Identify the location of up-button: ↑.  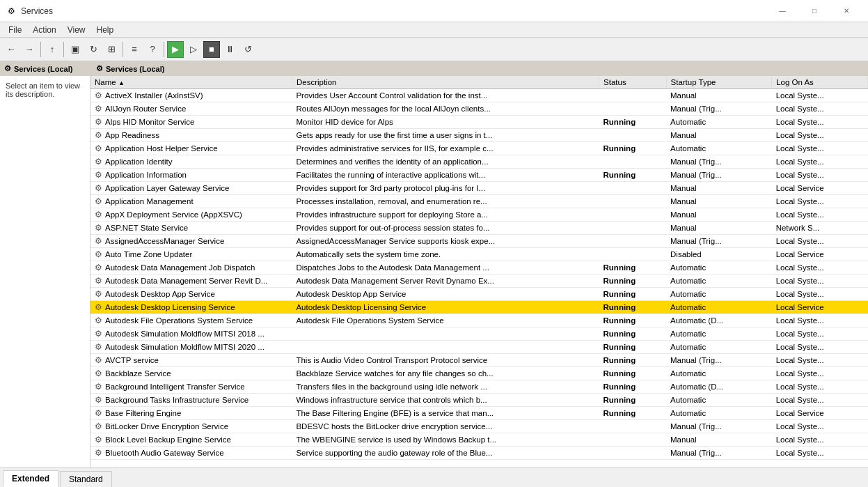
(52, 49).